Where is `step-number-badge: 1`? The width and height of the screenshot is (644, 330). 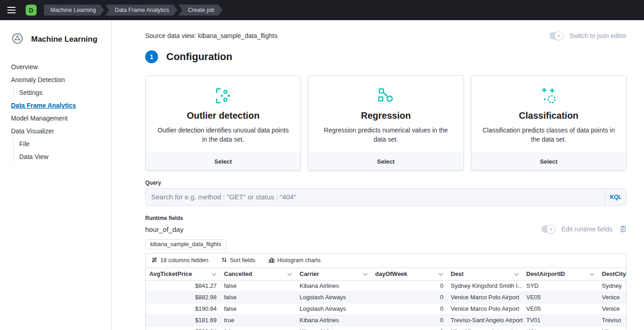 step-number-badge: 1 is located at coordinates (152, 57).